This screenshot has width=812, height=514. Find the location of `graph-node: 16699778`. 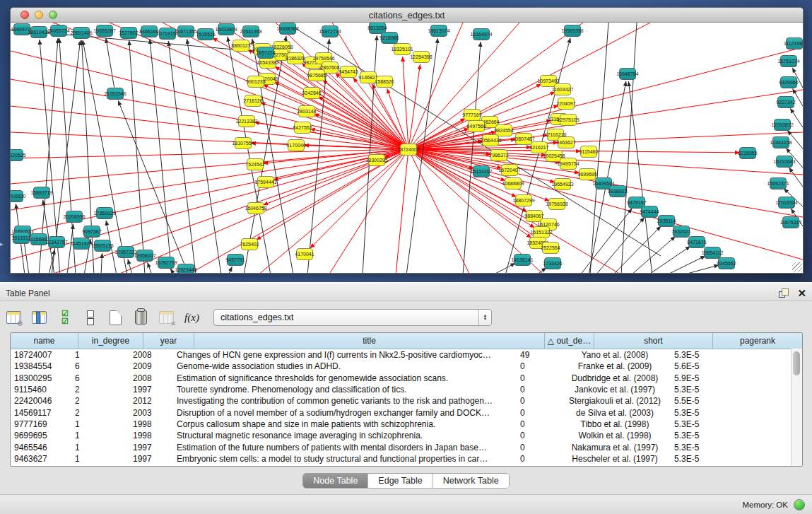

graph-node: 16699778 is located at coordinates (22, 30).